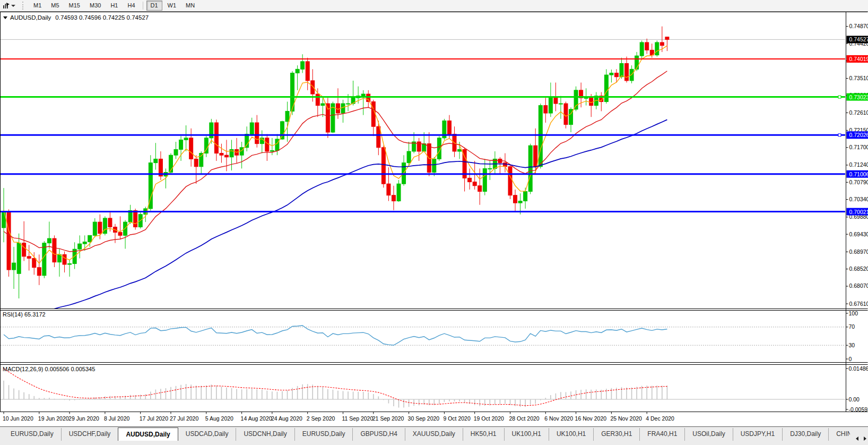 The height and width of the screenshot is (445, 868). I want to click on chart-tab-AUDUSD-Daily: AUDUSD,Daily, so click(147, 434).